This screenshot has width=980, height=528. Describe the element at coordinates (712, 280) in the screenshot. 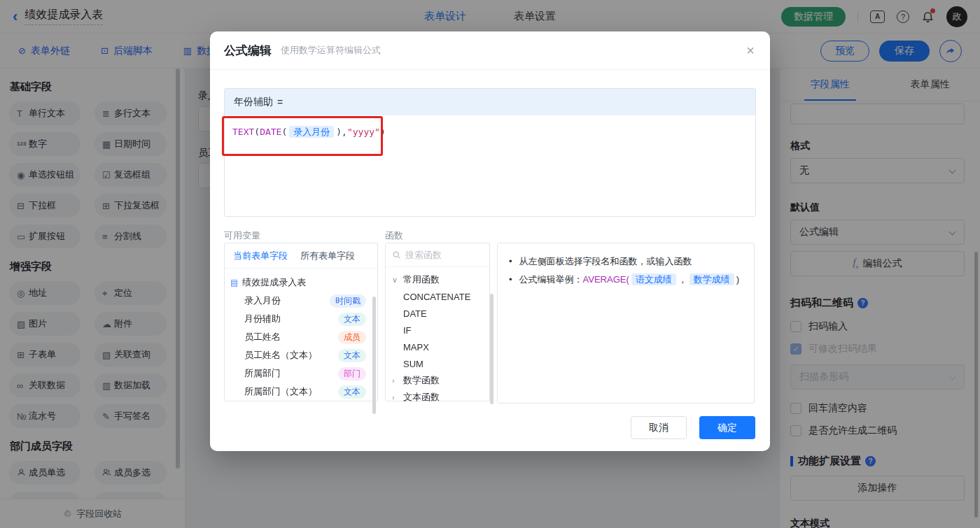

I see `field-token: 数学成绩` at that location.